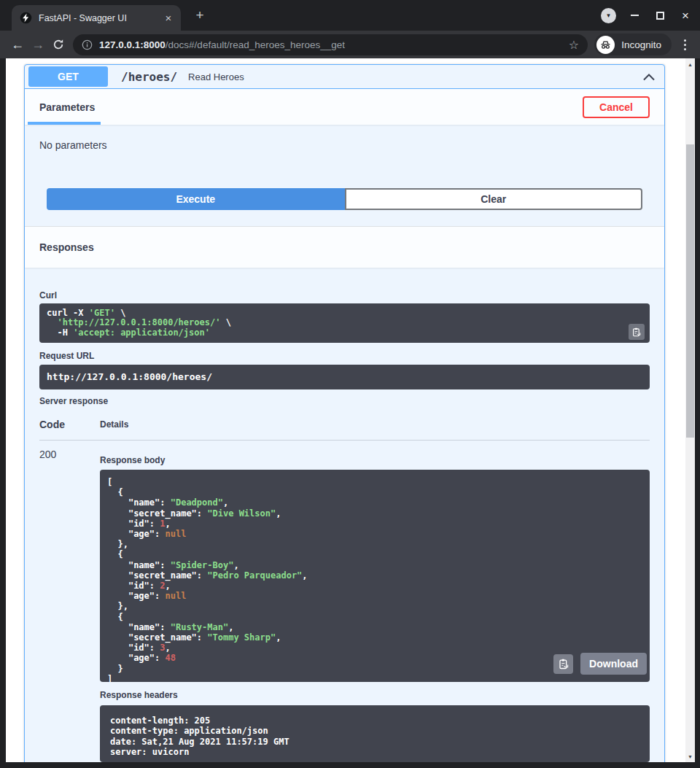 The width and height of the screenshot is (700, 768). I want to click on response-headers-text: content-length: 205 content-type: applic…, so click(376, 737).